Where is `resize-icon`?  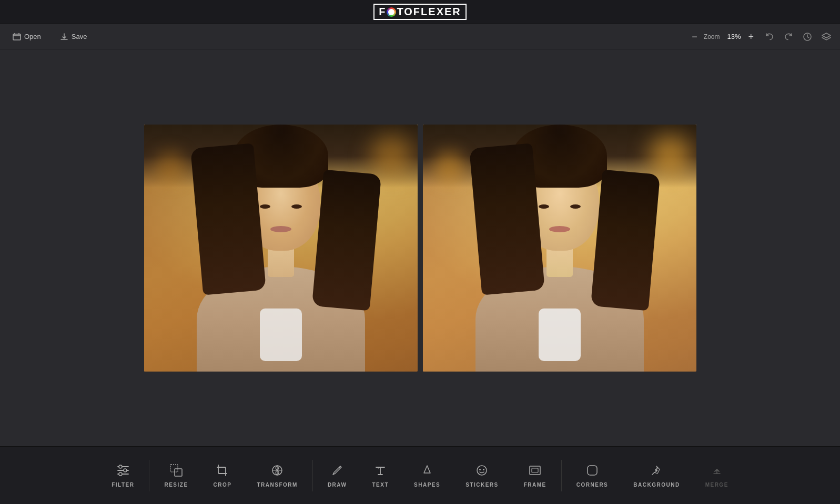 resize-icon is located at coordinates (176, 470).